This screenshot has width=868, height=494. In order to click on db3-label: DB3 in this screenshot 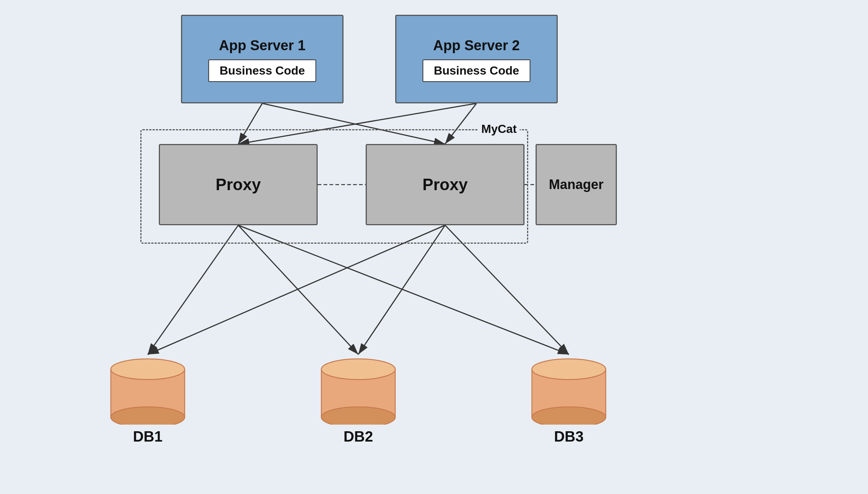, I will do `click(569, 436)`.